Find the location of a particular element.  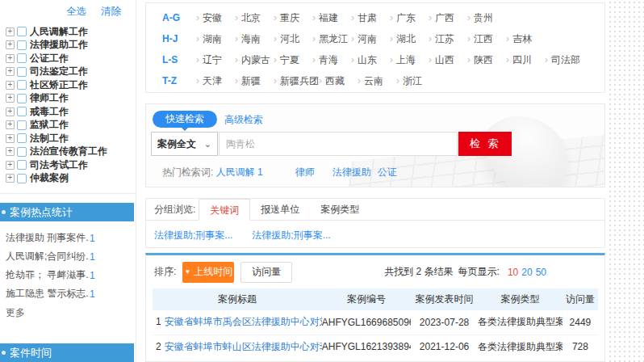

keyword-link: 法律援助;刑事案... is located at coordinates (194, 235).